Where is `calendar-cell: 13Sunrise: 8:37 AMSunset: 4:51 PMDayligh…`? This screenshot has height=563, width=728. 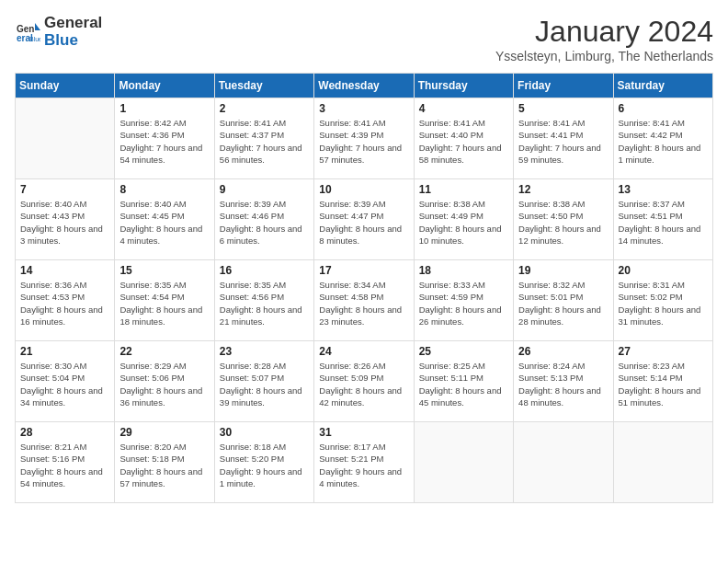 calendar-cell: 13Sunrise: 8:37 AMSunset: 4:51 PMDayligh… is located at coordinates (663, 220).